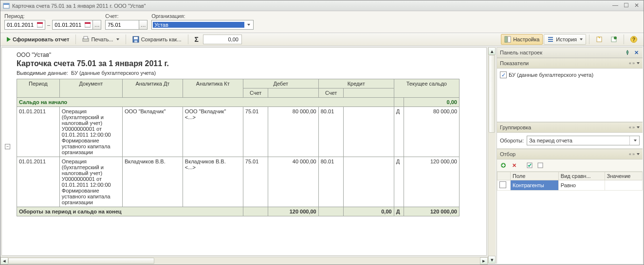 Image resolution: width=644 pixels, height=265 pixels. What do you see at coordinates (570, 186) in the screenshot?
I see `filter-row: Контрагенты Равно` at bounding box center [570, 186].